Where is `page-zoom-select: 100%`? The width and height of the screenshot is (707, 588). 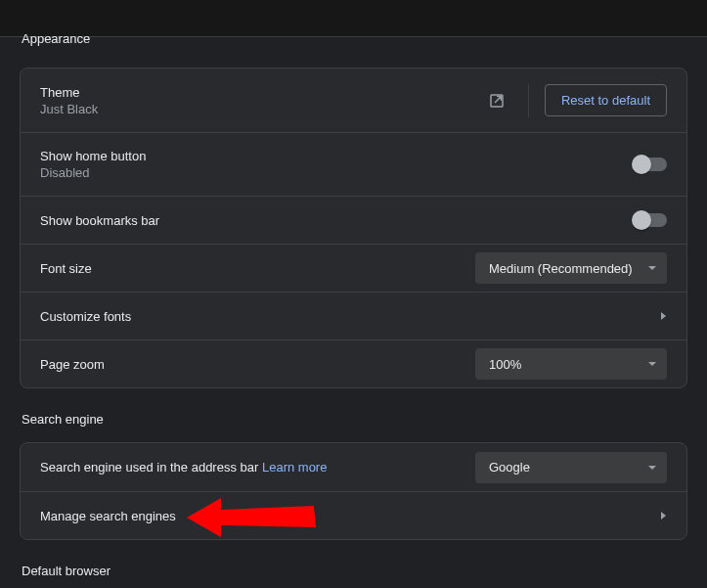 page-zoom-select: 100% is located at coordinates (571, 364).